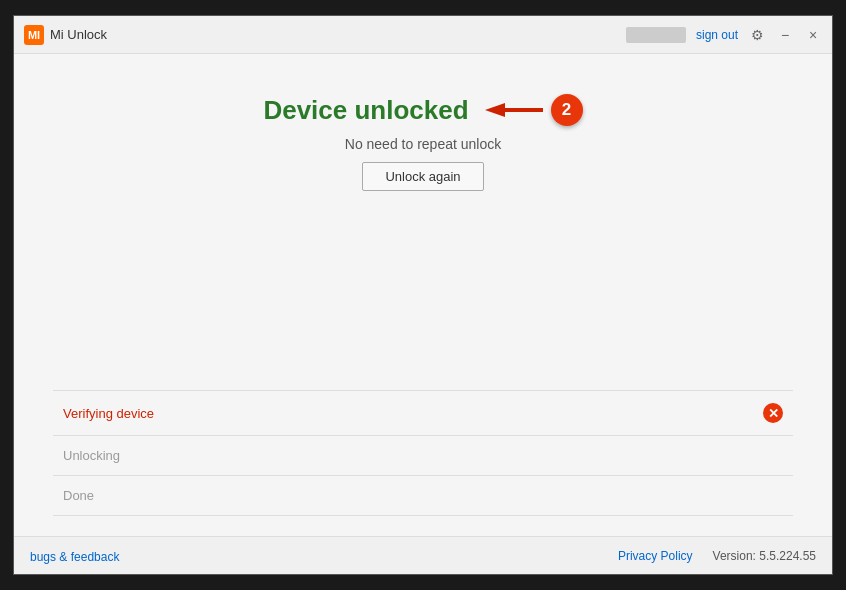 The width and height of the screenshot is (846, 590). What do you see at coordinates (717, 556) in the screenshot?
I see `footer-right: Privacy Policy Version: 5.5.224.55` at bounding box center [717, 556].